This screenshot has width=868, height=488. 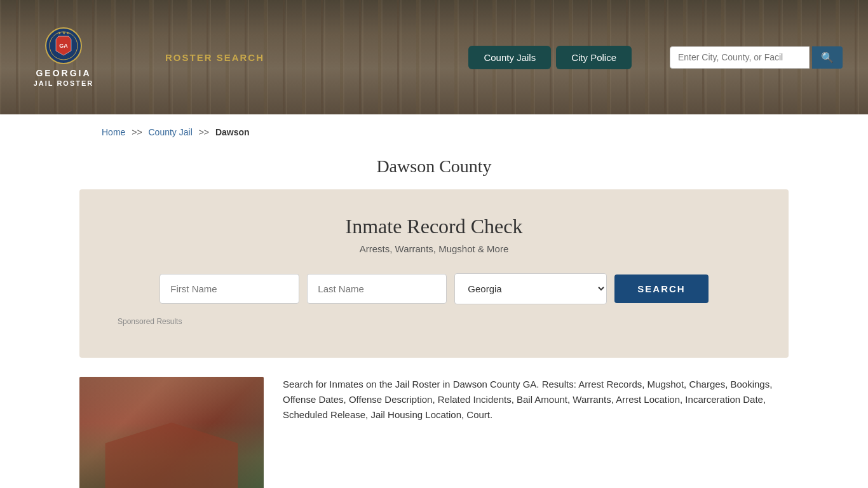 I want to click on logo-area: GA ★ ★ ★ GEORGIA JAIL ROSTER, so click(x=64, y=57).